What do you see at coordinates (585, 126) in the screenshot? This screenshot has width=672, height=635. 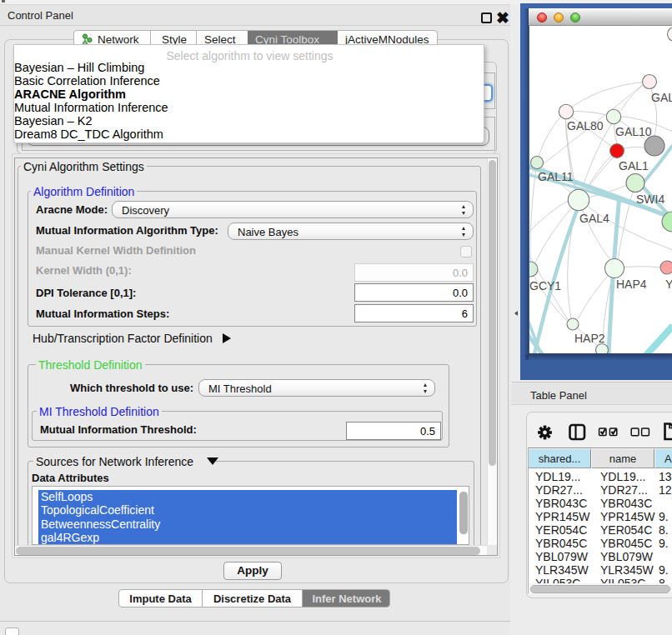 I see `svg-text: GAL80` at bounding box center [585, 126].